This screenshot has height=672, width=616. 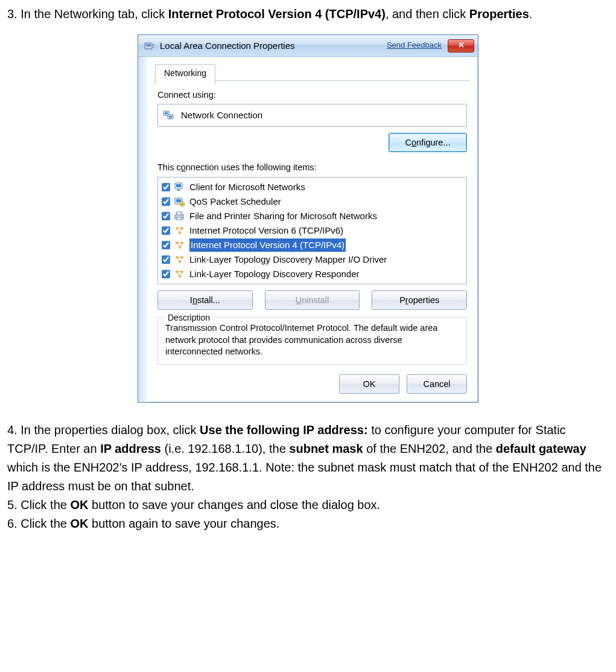 I want to click on ok-button: OK, so click(x=369, y=384).